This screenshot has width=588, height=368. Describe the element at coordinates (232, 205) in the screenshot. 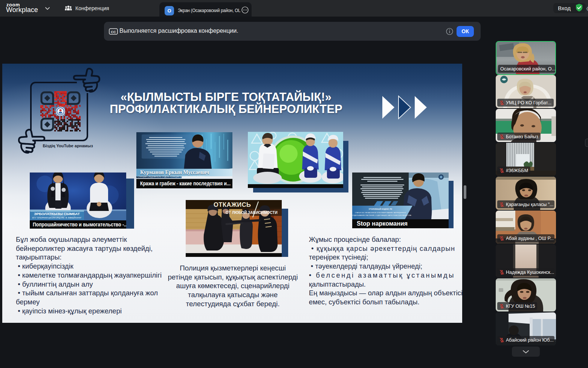

I see `svg-text: ОТКАЖИСЬ` at that location.